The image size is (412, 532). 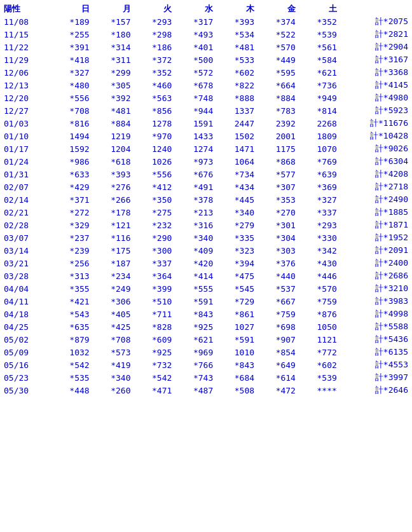 I want to click on cell-r7-c8: 計*5923, so click(x=375, y=111).